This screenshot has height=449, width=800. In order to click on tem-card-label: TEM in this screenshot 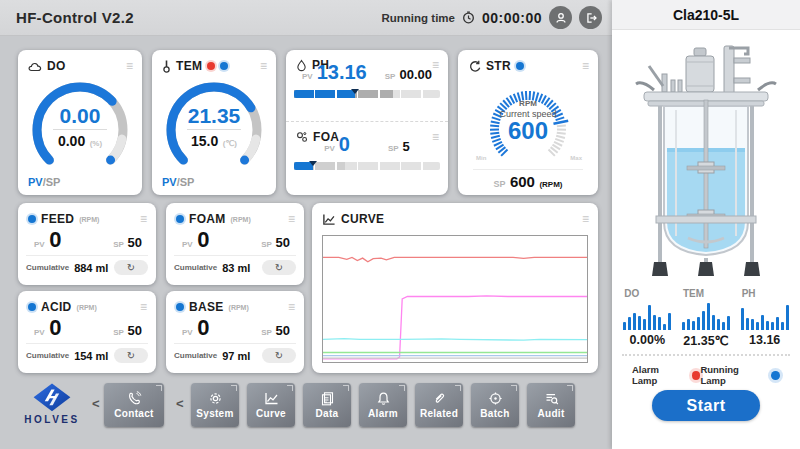, I will do `click(189, 66)`.